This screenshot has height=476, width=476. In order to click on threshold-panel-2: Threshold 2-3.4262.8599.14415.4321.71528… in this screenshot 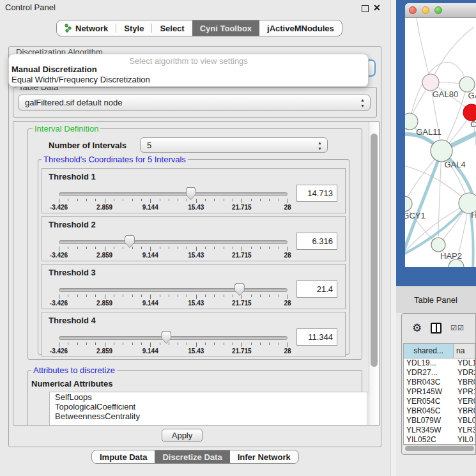, I will do `click(194, 239)`.